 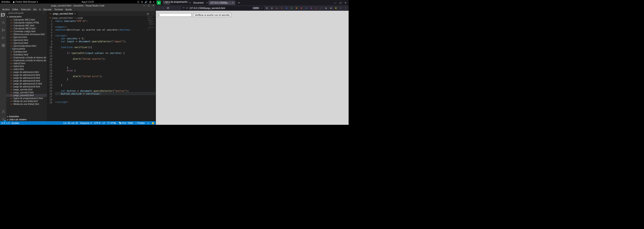 What do you see at coordinates (3, 30) in the screenshot?
I see `source-control-icon` at bounding box center [3, 30].